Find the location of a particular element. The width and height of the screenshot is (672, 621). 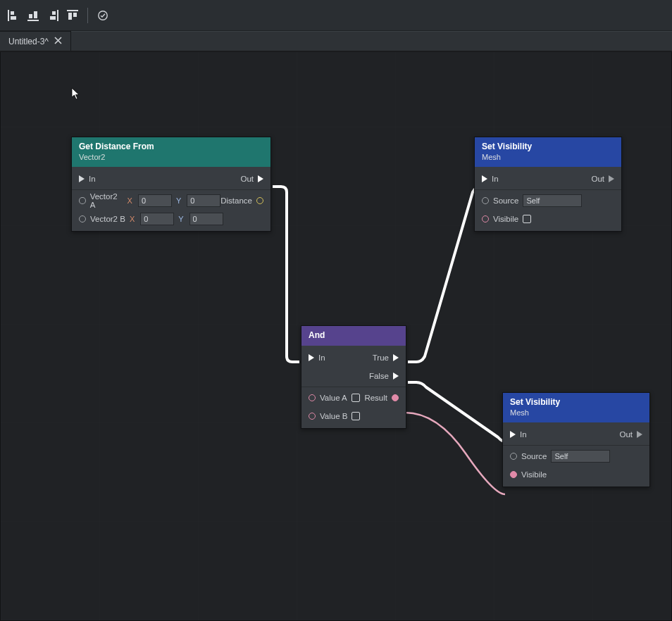

close-icon is located at coordinates (58, 42).